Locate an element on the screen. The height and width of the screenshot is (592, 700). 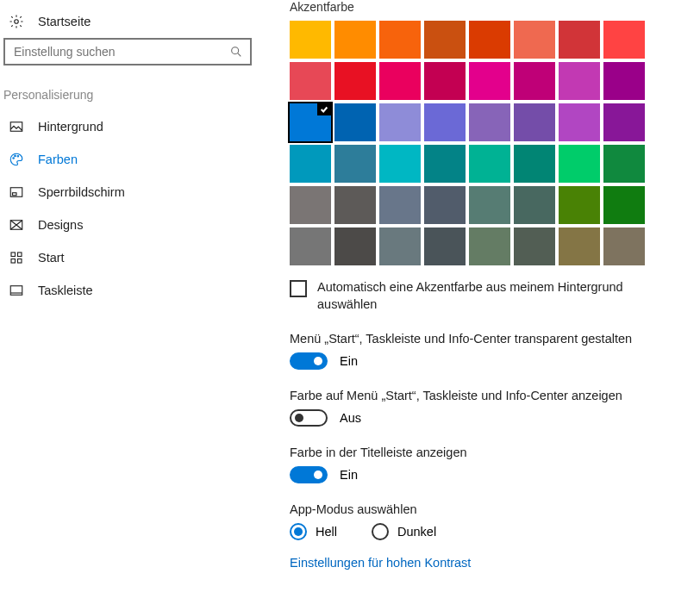
radio-label: Hell is located at coordinates (326, 532).